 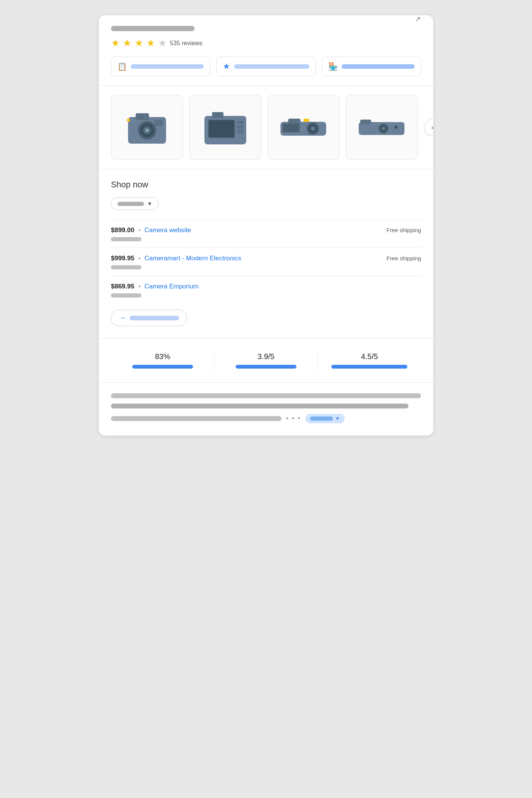 What do you see at coordinates (429, 127) in the screenshot?
I see `next-image-button: ›` at bounding box center [429, 127].